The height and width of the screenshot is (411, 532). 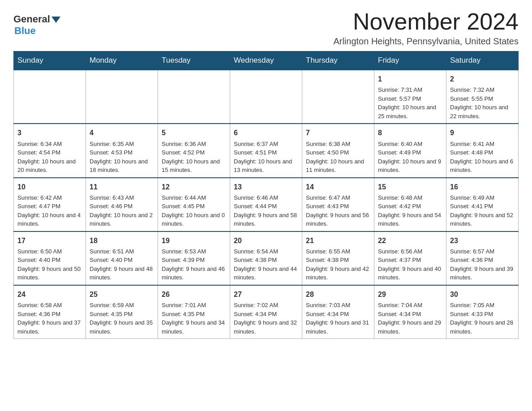 What do you see at coordinates (266, 241) in the screenshot?
I see `day-number: 20` at bounding box center [266, 241].